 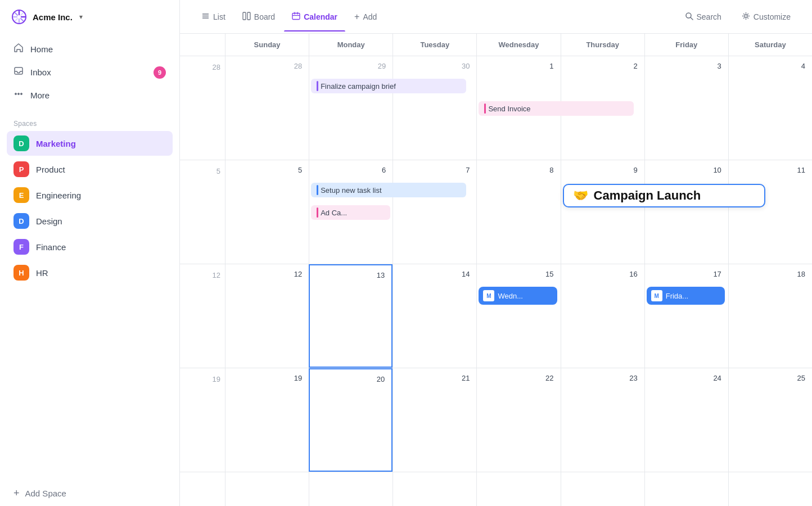 What do you see at coordinates (90, 494) in the screenshot?
I see `add-space-button: + Add Space` at bounding box center [90, 494].